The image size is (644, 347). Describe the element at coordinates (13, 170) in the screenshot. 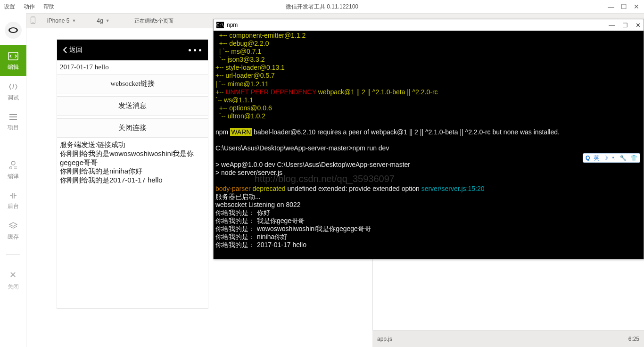

I see `sidebar-item-compile: 编译` at that location.